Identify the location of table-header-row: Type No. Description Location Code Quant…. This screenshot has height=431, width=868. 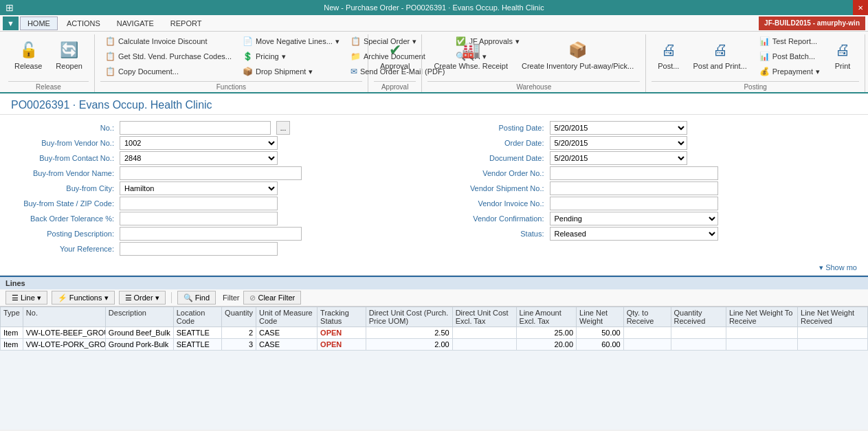
(434, 318).